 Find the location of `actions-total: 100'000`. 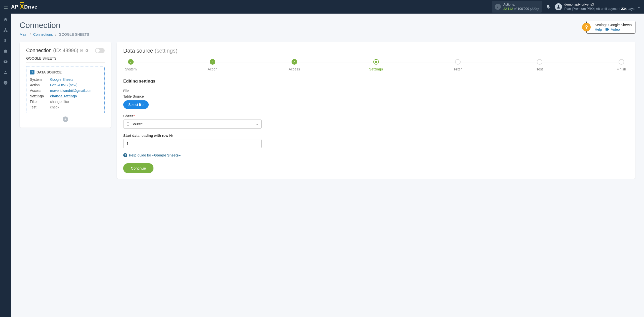

actions-total: 100'000 is located at coordinates (523, 9).